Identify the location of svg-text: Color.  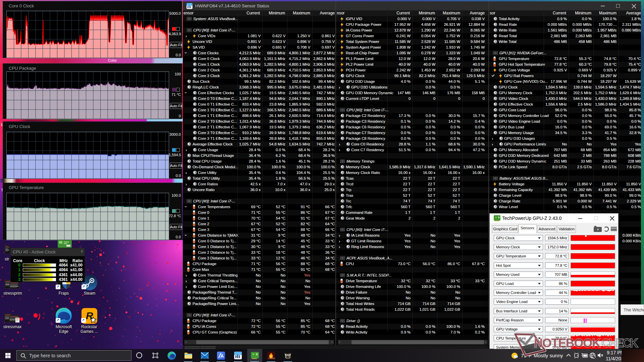
(113, 60).